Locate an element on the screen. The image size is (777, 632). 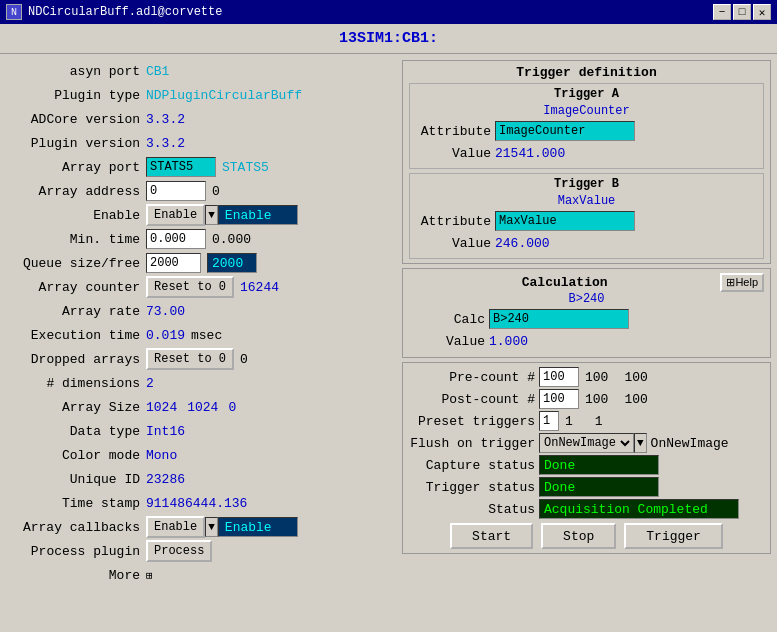
close-button: ✕ is located at coordinates (762, 12).